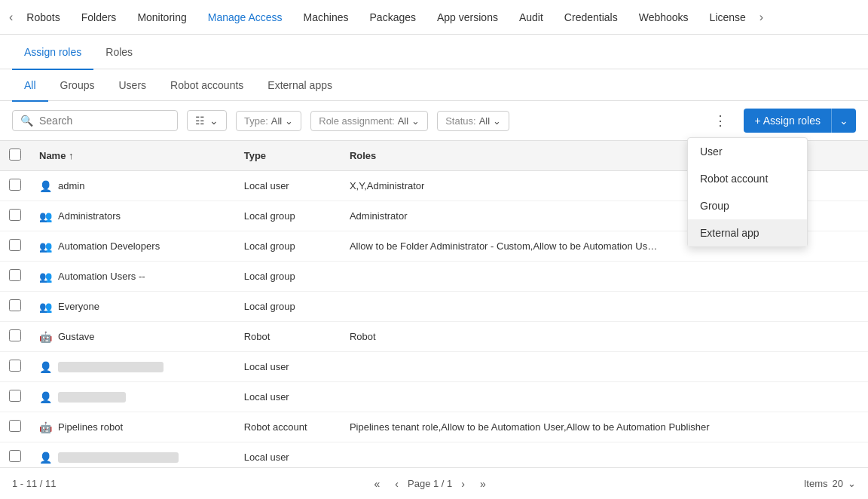 The height and width of the screenshot is (499, 868). I want to click on status-chevron: ⌄, so click(497, 121).